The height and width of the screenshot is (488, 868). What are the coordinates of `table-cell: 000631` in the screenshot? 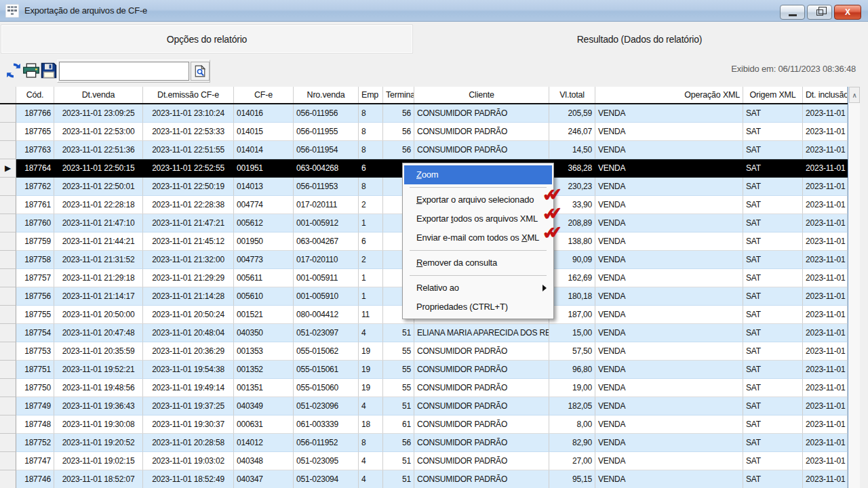 It's located at (264, 424).